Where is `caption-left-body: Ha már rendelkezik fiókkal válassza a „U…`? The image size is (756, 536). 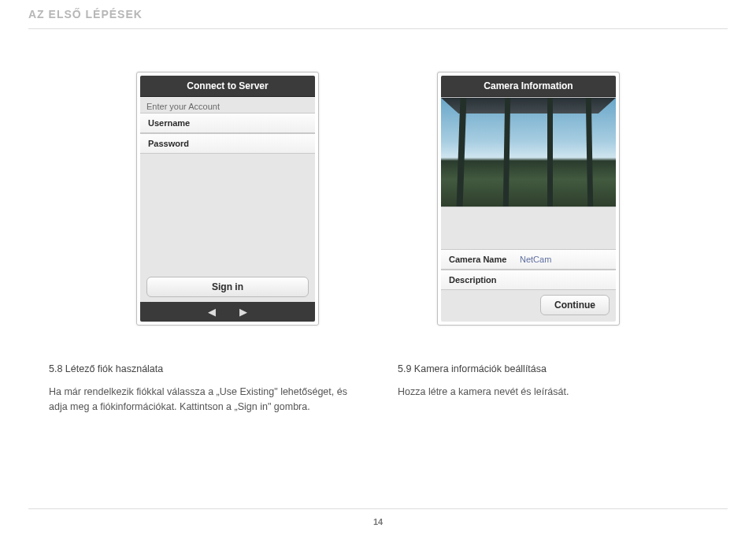
caption-left-body: Ha már rendelkezik fiókkal válassza a „U… is located at coordinates (203, 400).